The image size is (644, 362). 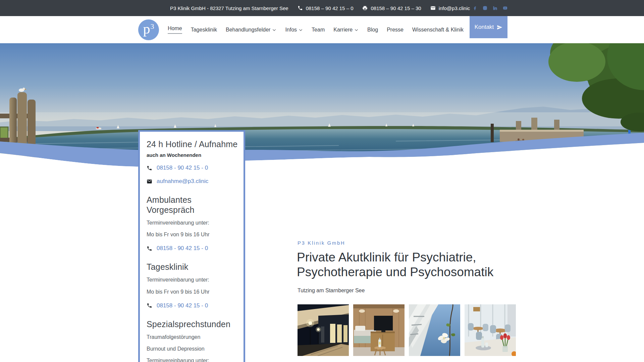 I want to click on instagram-icon, so click(x=485, y=8).